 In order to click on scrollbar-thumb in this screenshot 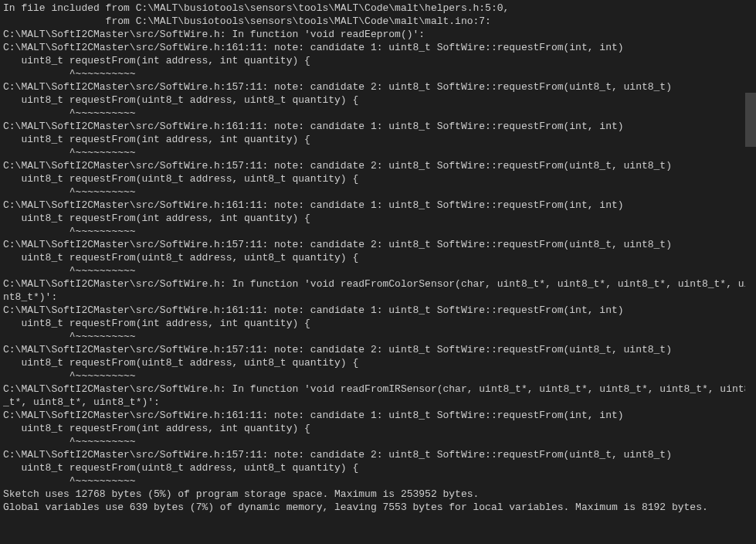, I will do `click(751, 120)`.